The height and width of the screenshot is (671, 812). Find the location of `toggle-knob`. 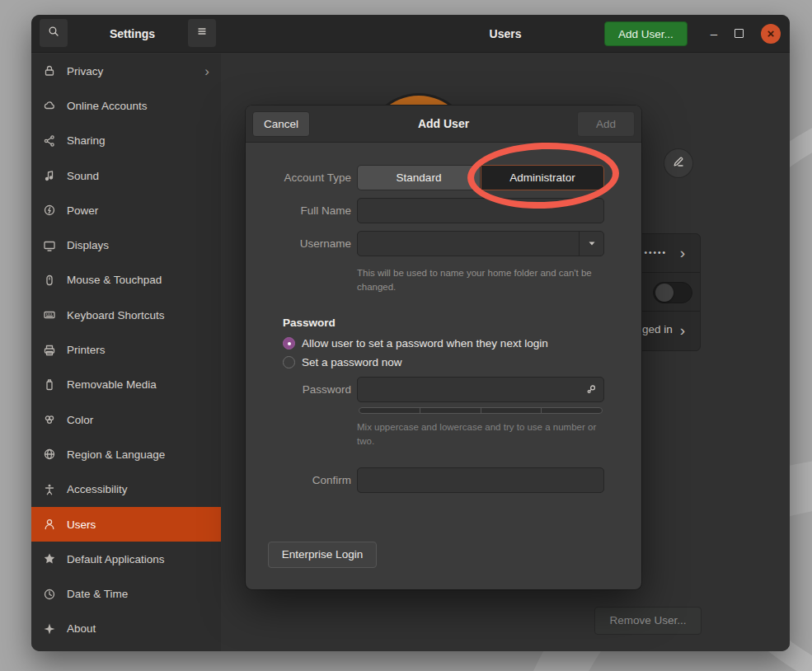

toggle-knob is located at coordinates (664, 293).